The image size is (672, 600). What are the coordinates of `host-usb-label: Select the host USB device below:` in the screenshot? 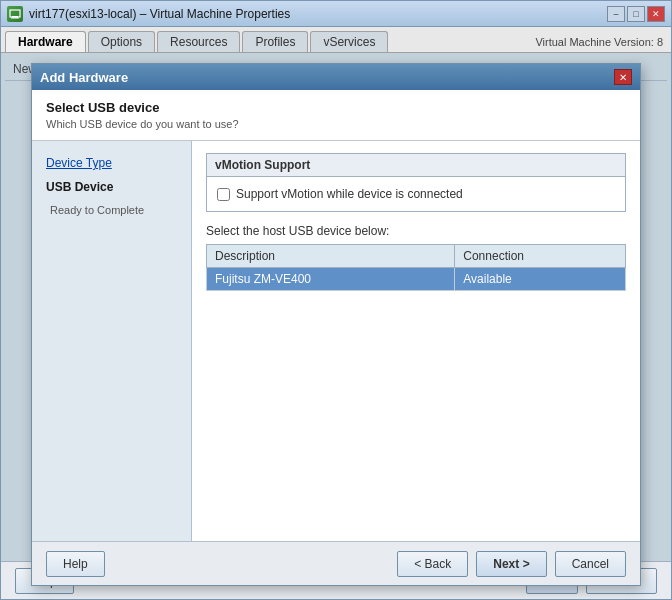 It's located at (416, 231).